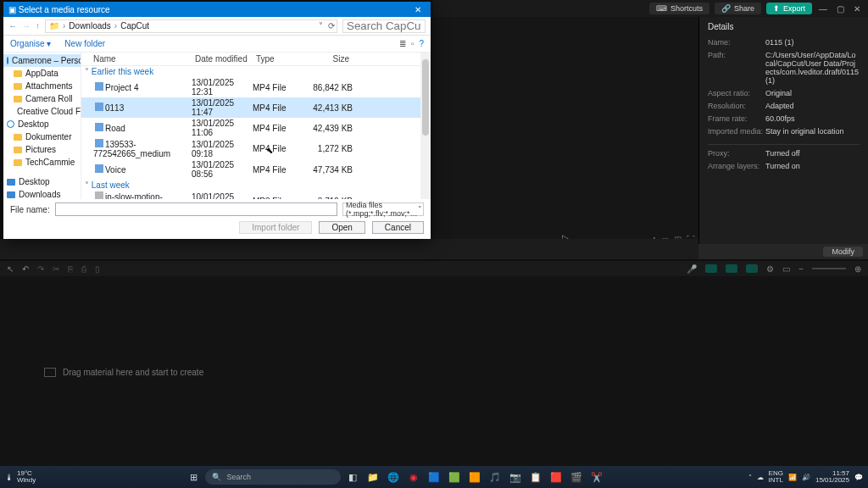 Image resolution: width=868 pixels, height=488 pixels. What do you see at coordinates (217, 9) in the screenshot?
I see `dialog-titlebar: ▣ Select a media resource ✕` at bounding box center [217, 9].